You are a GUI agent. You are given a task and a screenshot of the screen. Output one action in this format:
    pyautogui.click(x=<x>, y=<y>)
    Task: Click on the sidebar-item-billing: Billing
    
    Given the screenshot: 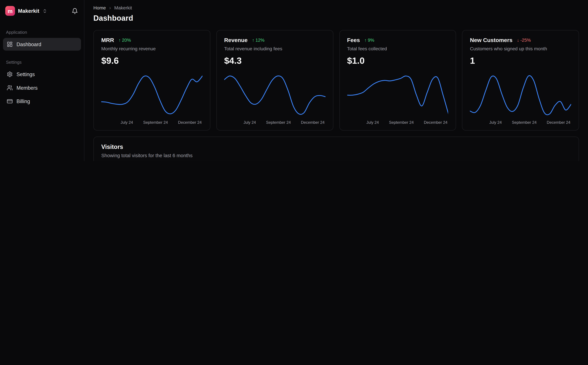 What is the action you would take?
    pyautogui.click(x=42, y=101)
    